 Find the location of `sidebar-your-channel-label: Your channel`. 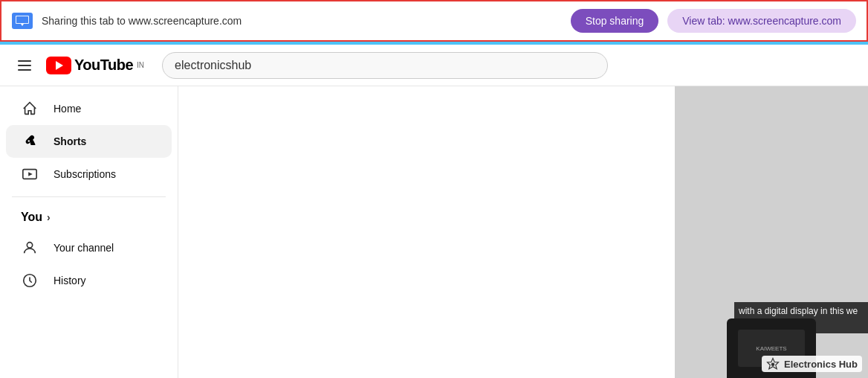

sidebar-your-channel-label: Your channel is located at coordinates (83, 248).